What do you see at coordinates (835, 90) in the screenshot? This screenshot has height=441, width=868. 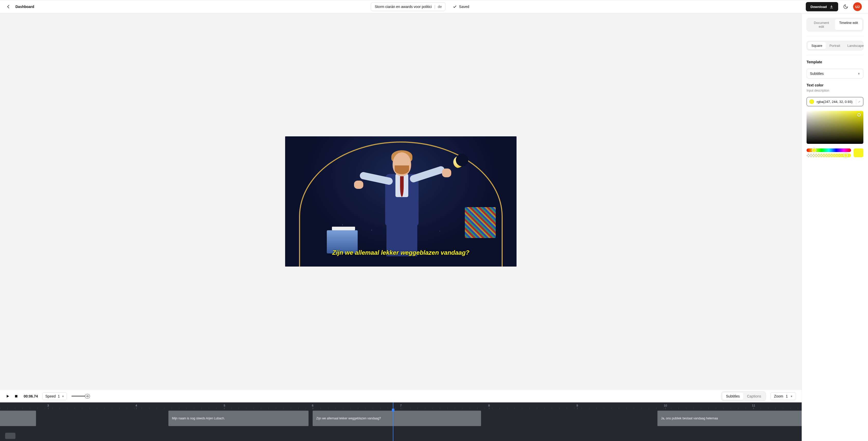 I see `text-color-description: Input description` at bounding box center [835, 90].